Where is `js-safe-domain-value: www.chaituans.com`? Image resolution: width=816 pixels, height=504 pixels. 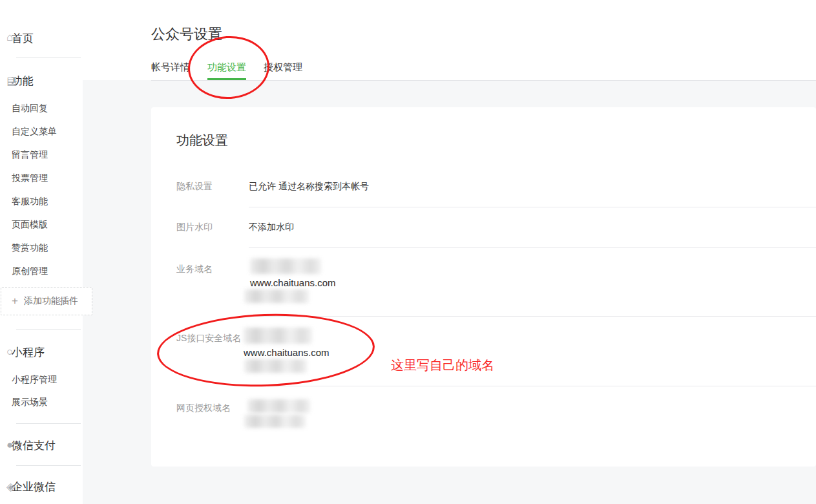
js-safe-domain-value: www.chaituans.com is located at coordinates (287, 353).